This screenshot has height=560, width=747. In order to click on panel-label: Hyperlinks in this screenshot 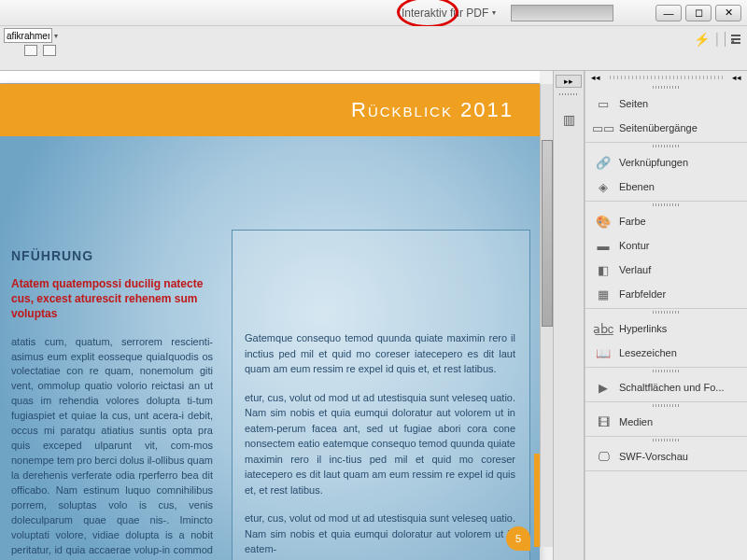, I will do `click(642, 329)`.